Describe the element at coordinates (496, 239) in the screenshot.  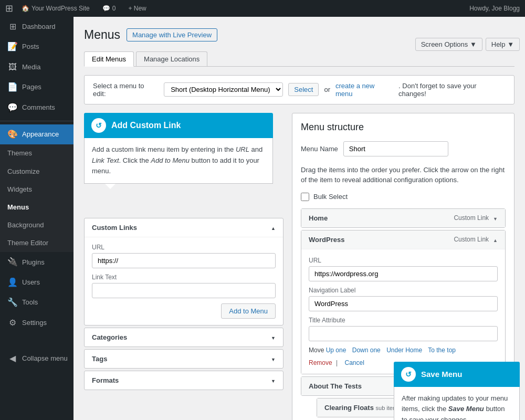
I see `menu-item-wordpress-arrow-icon` at that location.